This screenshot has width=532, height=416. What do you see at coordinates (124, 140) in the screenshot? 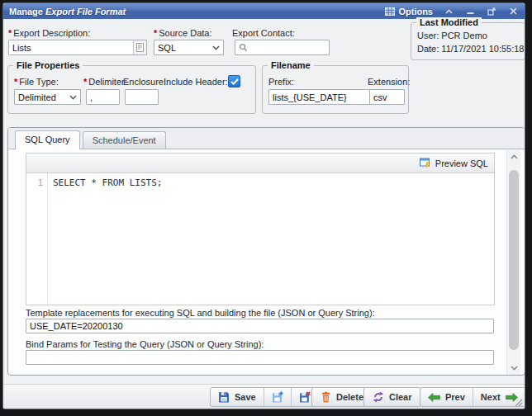
I see `tab-schedule-event: Schedule/Event` at bounding box center [124, 140].